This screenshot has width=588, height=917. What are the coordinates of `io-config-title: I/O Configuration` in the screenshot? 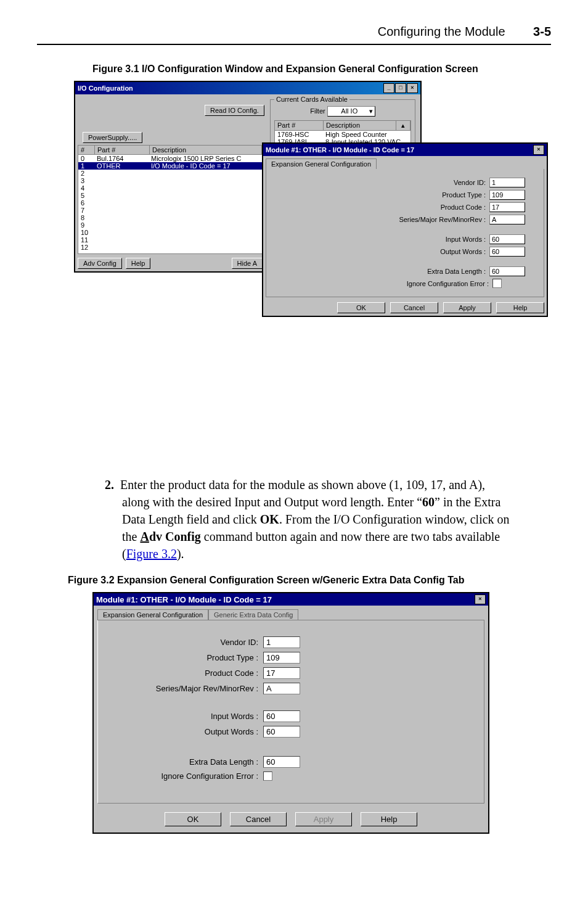 It's located at (105, 88).